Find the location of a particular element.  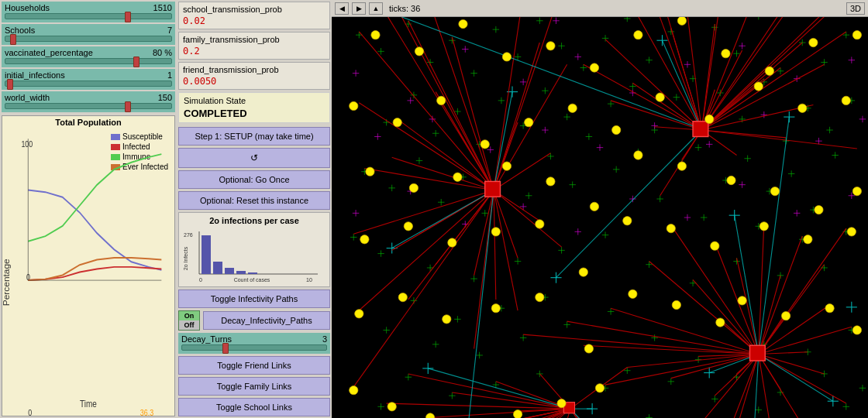

family-transmission-label: family_transmission_prob is located at coordinates (254, 39).